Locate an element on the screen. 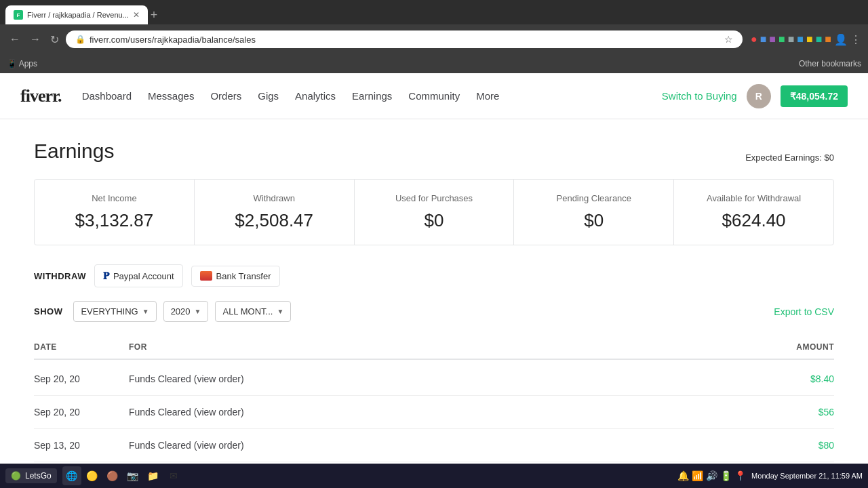 Image resolution: width=868 pixels, height=488 pixels. taskbar-app-chrome: 🌐 is located at coordinates (72, 476).